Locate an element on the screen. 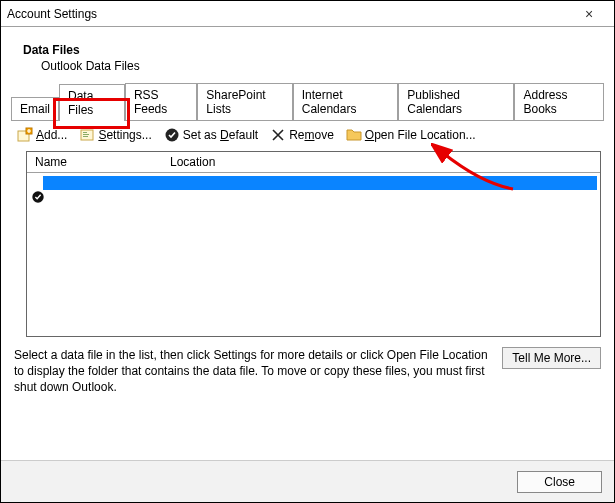  tell-me-more-button: Tell Me More... is located at coordinates (552, 358).